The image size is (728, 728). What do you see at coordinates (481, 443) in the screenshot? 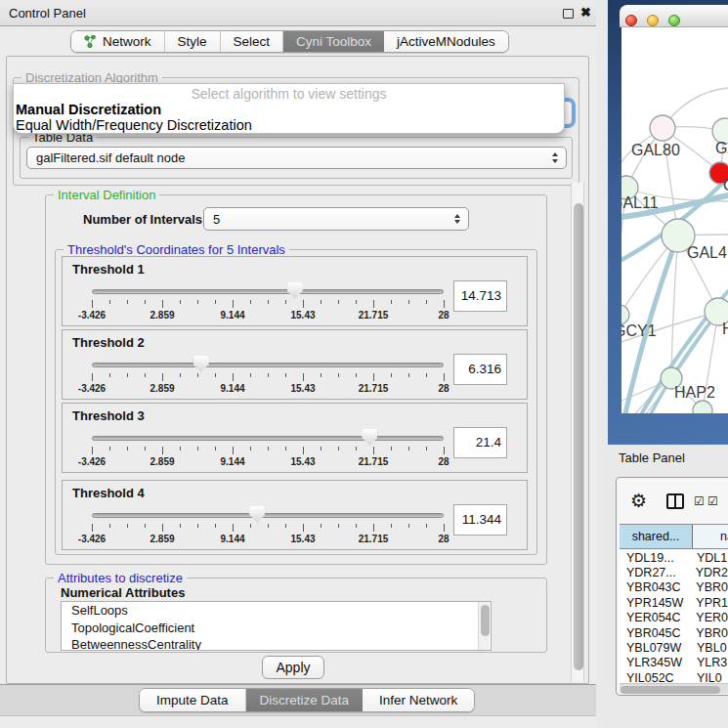
I see `threshold-3-value-field: 21.4` at bounding box center [481, 443].